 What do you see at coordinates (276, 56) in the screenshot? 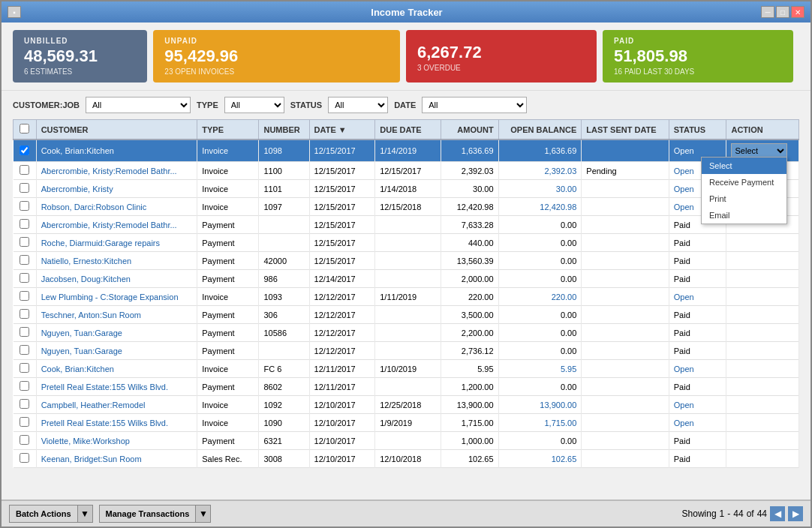
I see `summary-unpaid: UNPAID 95,429.96 23 OPEN INVOICES` at bounding box center [276, 56].